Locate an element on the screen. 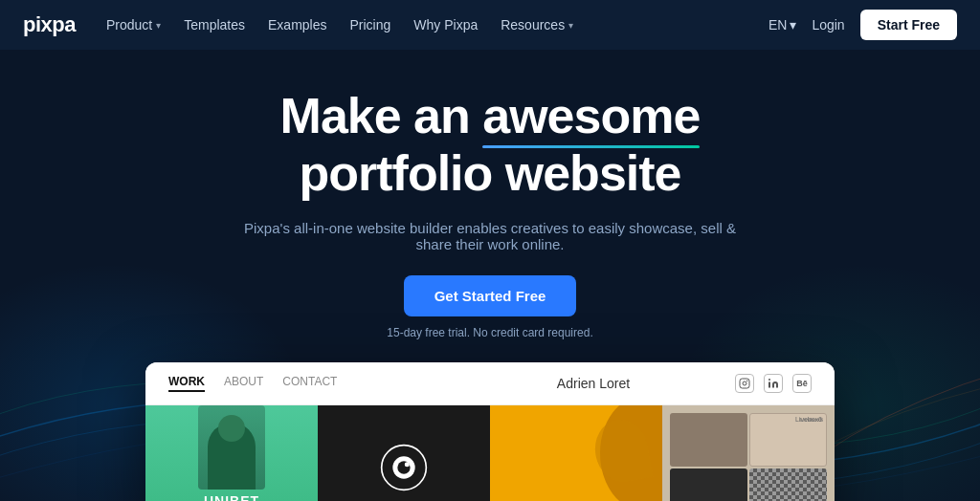  portfolio-site-title: Adrien Loret is located at coordinates (593, 383).